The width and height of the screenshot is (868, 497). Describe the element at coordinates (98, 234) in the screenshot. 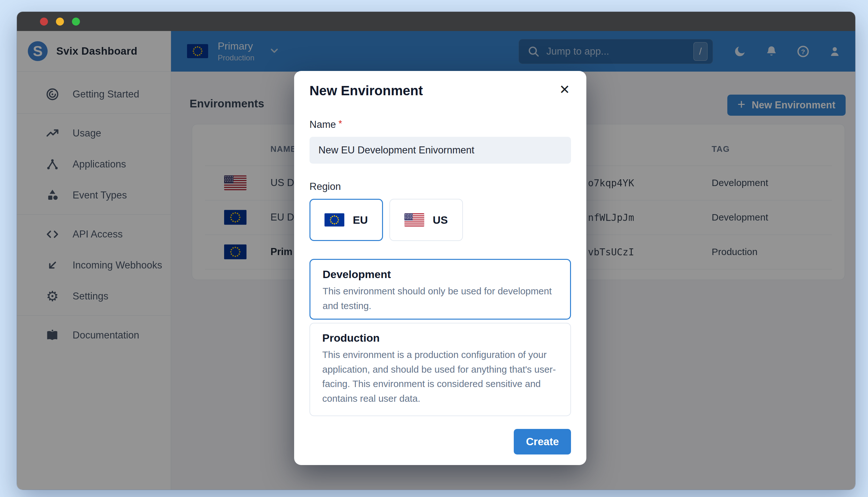

I see `sidebar-item-label: API Access` at that location.